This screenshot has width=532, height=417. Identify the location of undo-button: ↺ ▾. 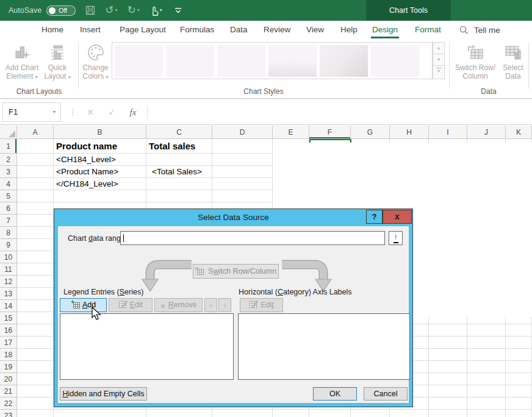
(111, 10).